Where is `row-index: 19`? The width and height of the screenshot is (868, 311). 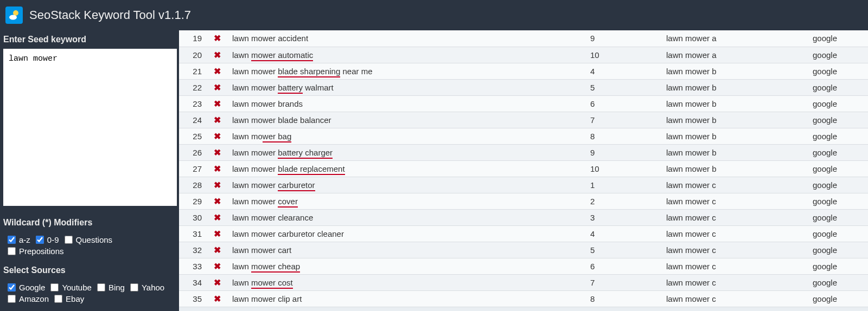 row-index: 19 is located at coordinates (193, 38).